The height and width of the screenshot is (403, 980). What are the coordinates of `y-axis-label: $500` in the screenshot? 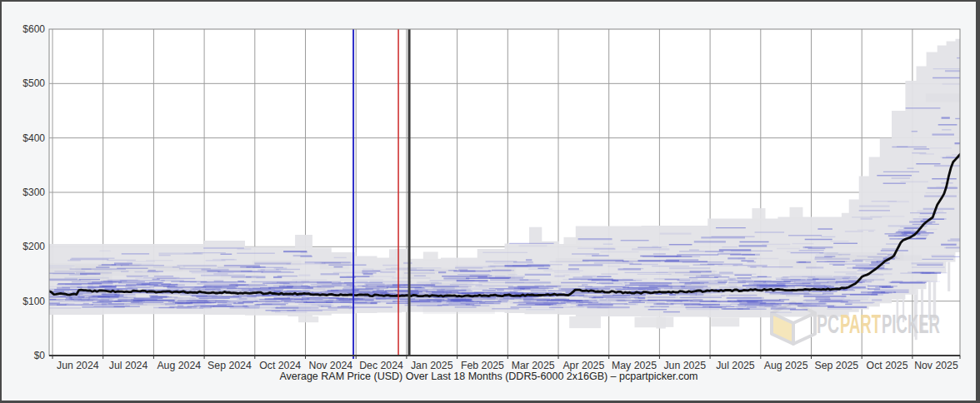 It's located at (33, 83).